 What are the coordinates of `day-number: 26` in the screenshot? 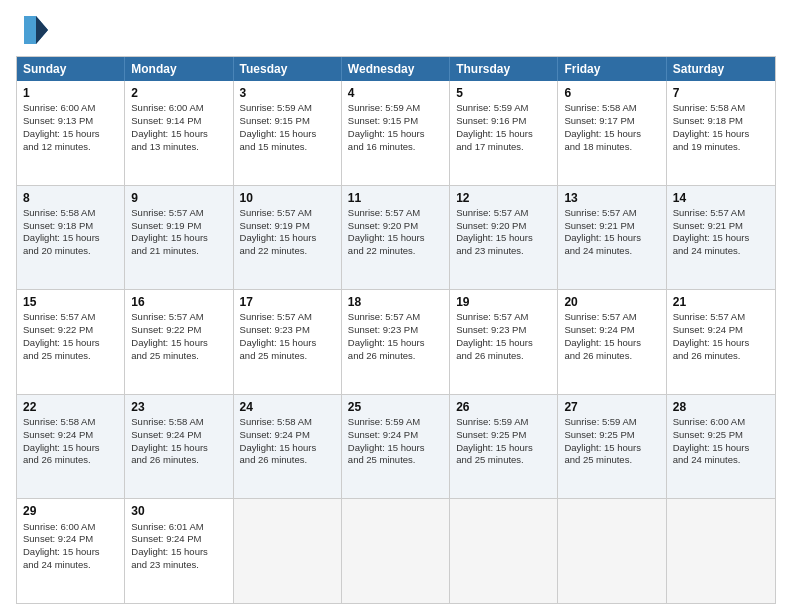 It's located at (504, 407).